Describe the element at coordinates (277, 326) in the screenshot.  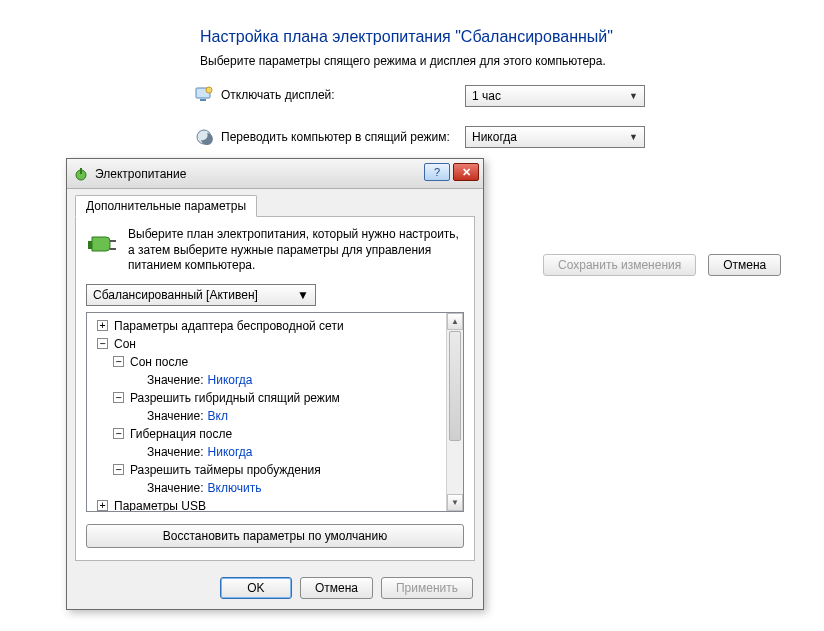
I see `tree-item-wireless: + Параметры адаптера беспроводной сети` at that location.